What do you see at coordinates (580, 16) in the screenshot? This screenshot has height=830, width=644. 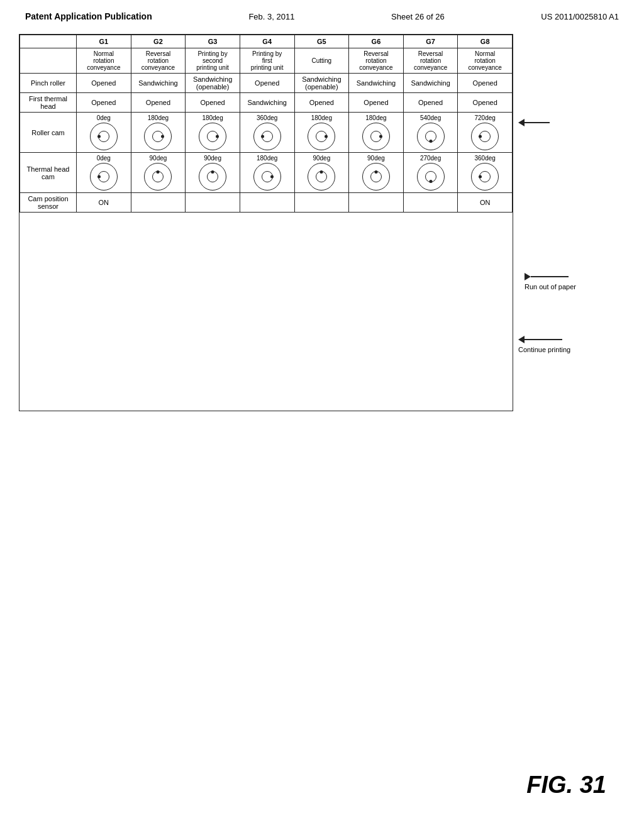 I see `patent-number: US 2011/0025810 A1` at bounding box center [580, 16].